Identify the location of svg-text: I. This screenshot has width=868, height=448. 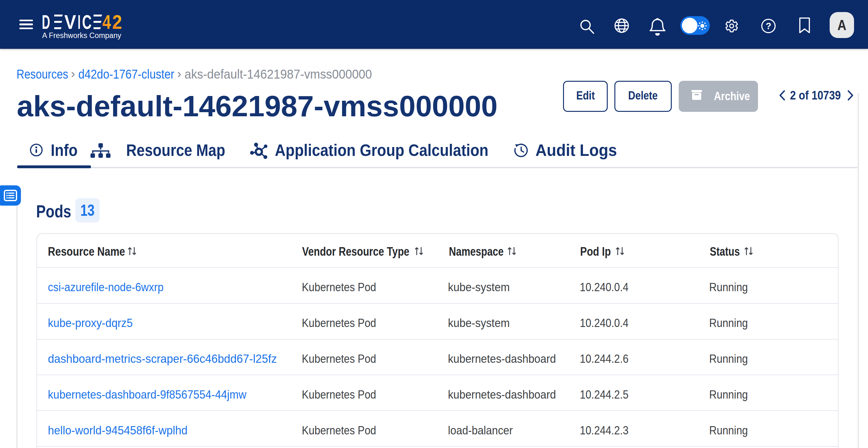
(79, 22).